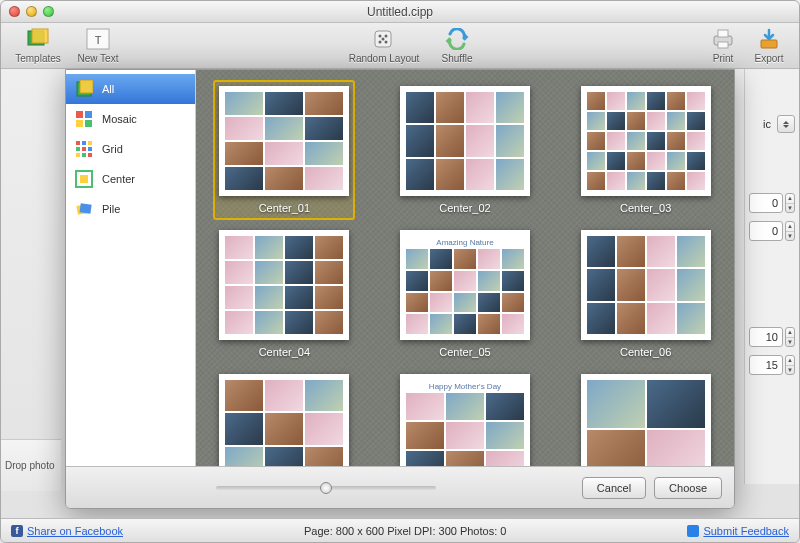  Describe the element at coordinates (723, 46) in the screenshot. I see `print-button: Print` at that location.